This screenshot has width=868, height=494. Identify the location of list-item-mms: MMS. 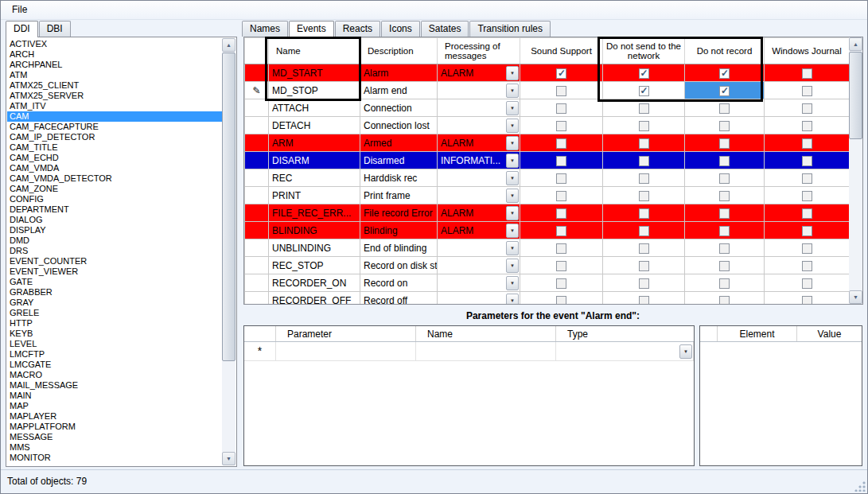
(115, 447).